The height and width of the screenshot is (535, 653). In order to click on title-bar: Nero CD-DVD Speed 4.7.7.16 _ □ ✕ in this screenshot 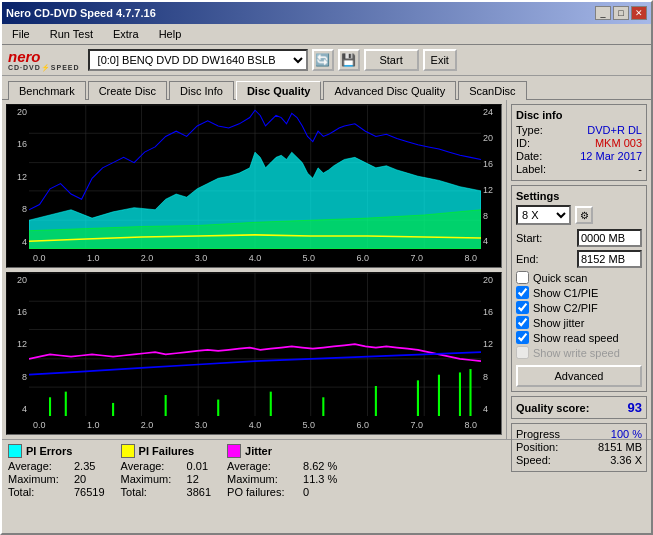, I will do `click(326, 13)`.